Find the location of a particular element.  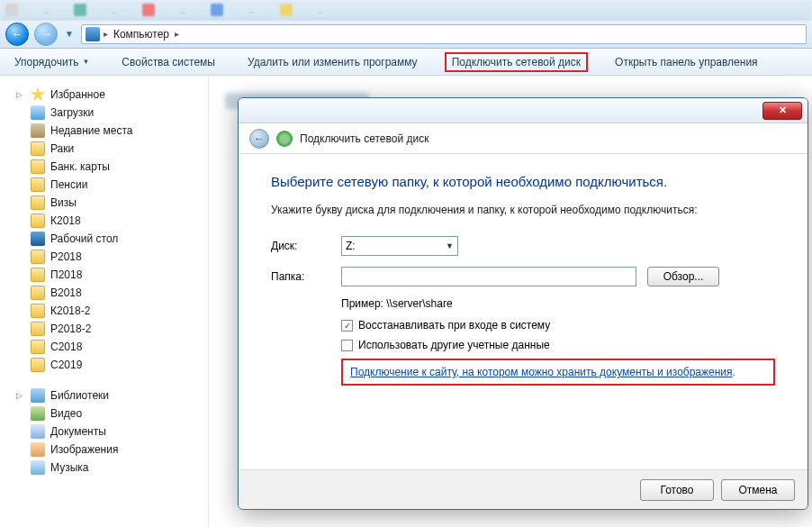

tree-item-label: Р2018-2 is located at coordinates (70, 329).